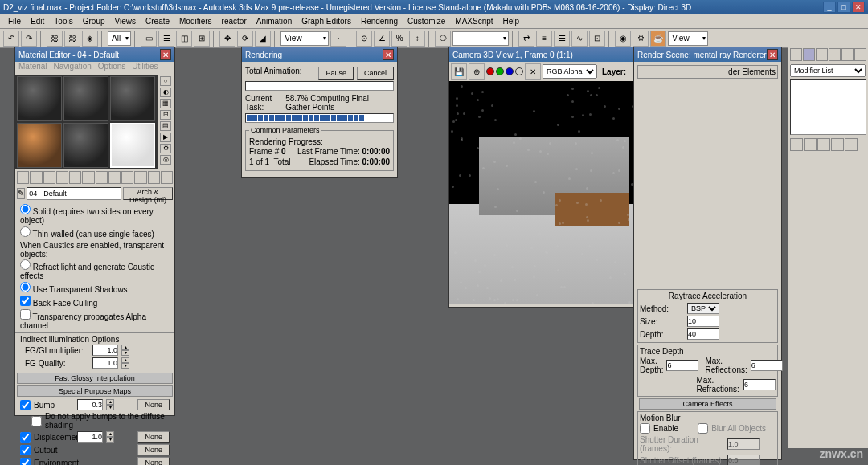  What do you see at coordinates (167, 177) in the screenshot?
I see `nav-sibling-icon` at bounding box center [167, 177].